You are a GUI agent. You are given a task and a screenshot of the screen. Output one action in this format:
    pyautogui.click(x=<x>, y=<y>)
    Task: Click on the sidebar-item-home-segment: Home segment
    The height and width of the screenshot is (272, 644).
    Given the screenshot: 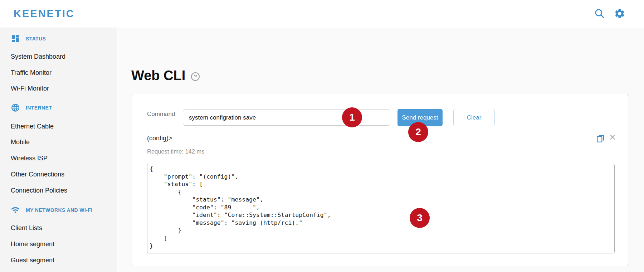 What is the action you would take?
    pyautogui.click(x=33, y=244)
    